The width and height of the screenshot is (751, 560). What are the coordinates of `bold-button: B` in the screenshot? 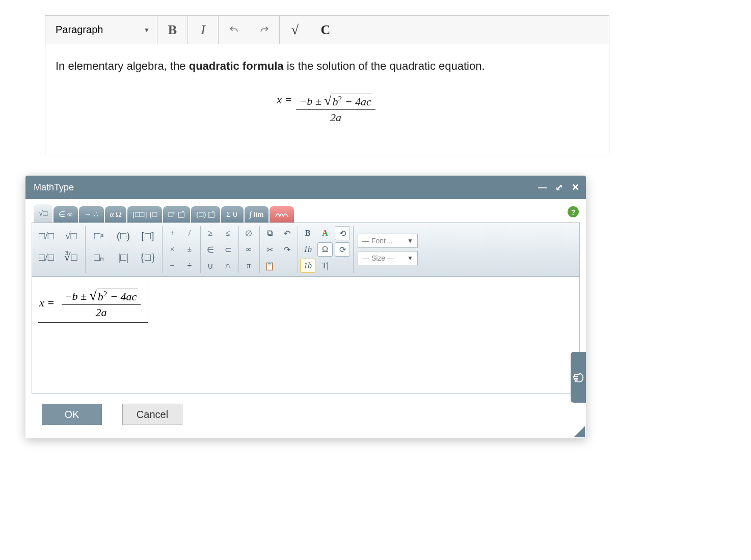 It's located at (173, 30).